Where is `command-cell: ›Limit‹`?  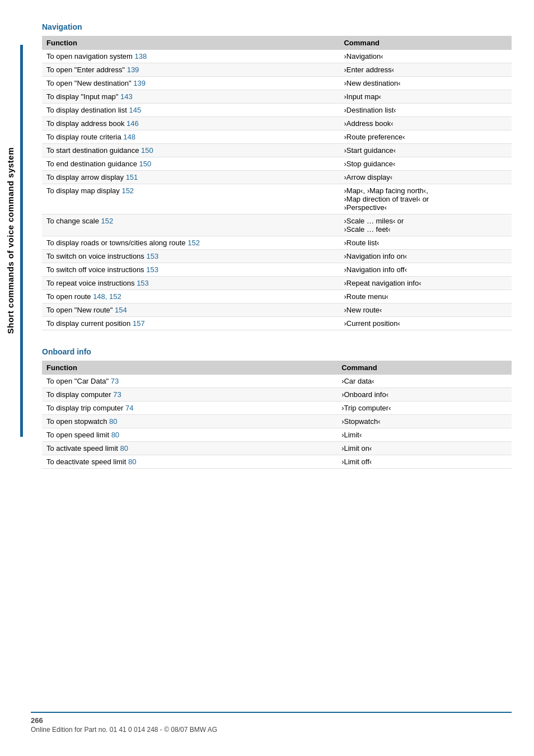 command-cell: ›Limit‹ is located at coordinates (424, 435).